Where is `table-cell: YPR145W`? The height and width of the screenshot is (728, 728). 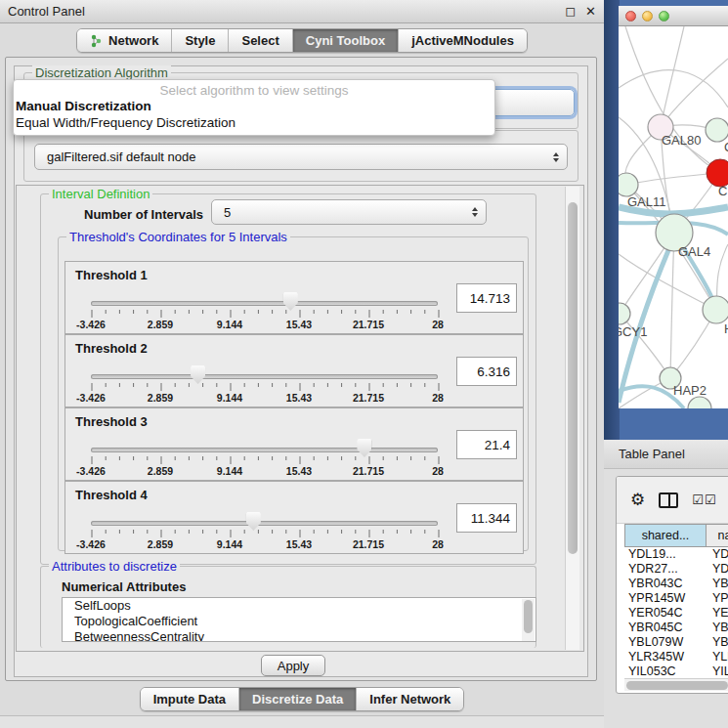 table-cell: YPR145W is located at coordinates (665, 598).